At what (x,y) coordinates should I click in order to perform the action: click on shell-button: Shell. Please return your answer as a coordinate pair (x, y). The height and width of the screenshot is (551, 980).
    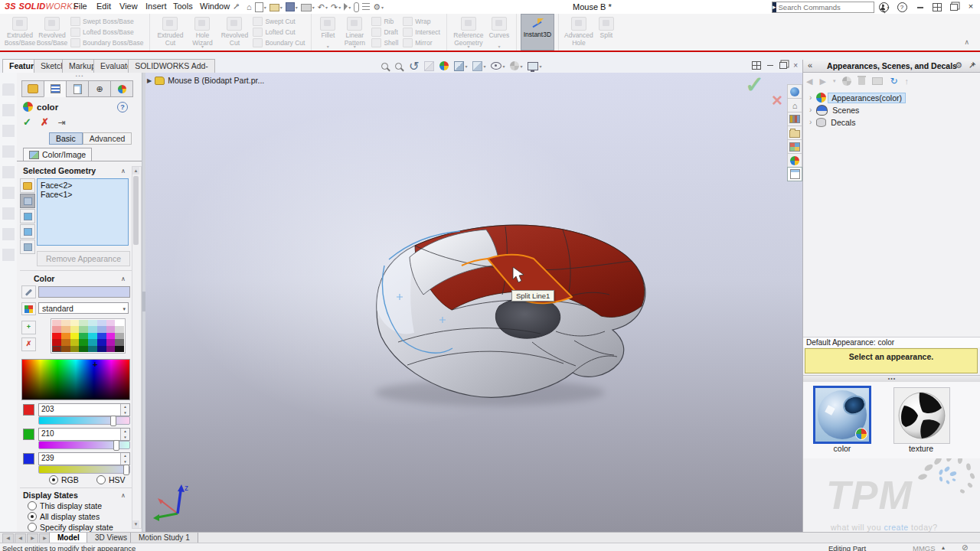
    Looking at the image, I should click on (384, 43).